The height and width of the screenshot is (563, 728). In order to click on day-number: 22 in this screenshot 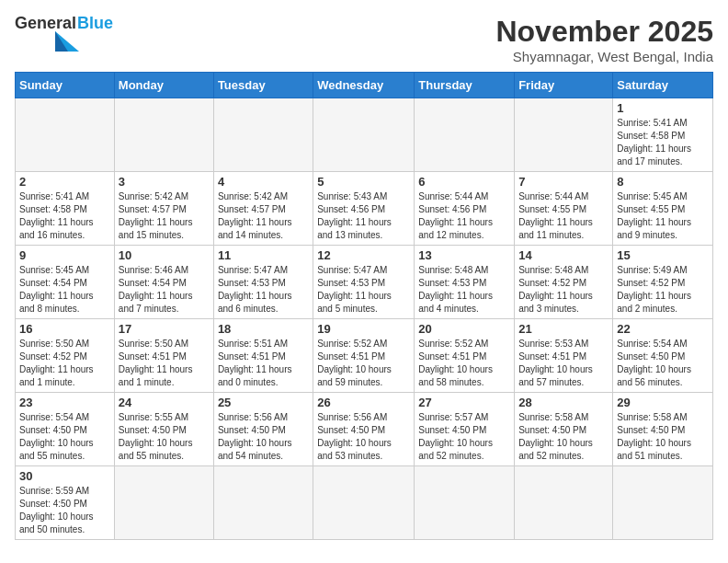, I will do `click(663, 329)`.